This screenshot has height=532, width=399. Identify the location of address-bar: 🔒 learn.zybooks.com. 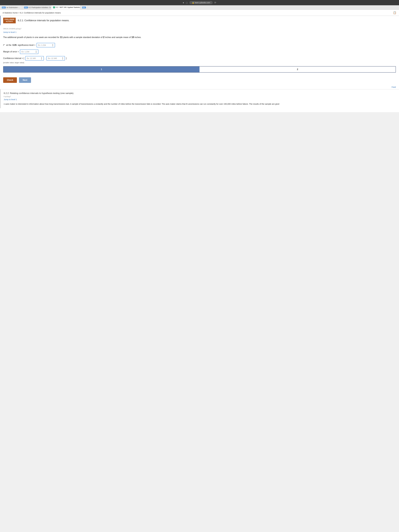
(201, 3).